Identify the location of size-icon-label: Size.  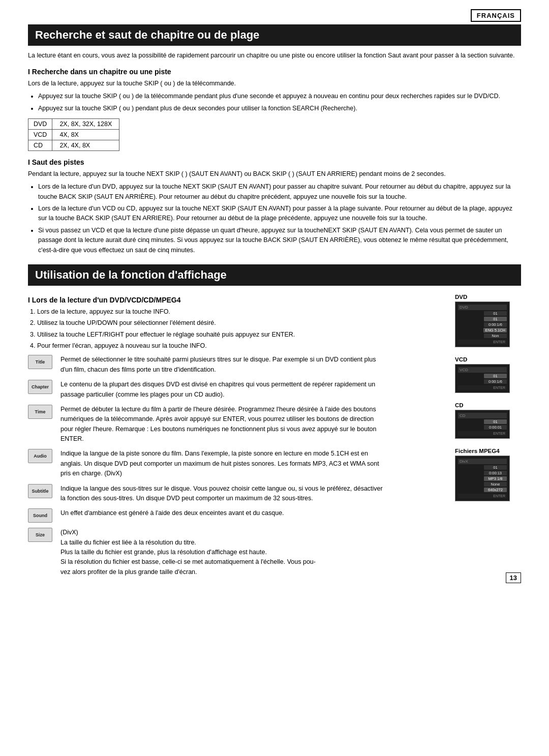
(40, 535).